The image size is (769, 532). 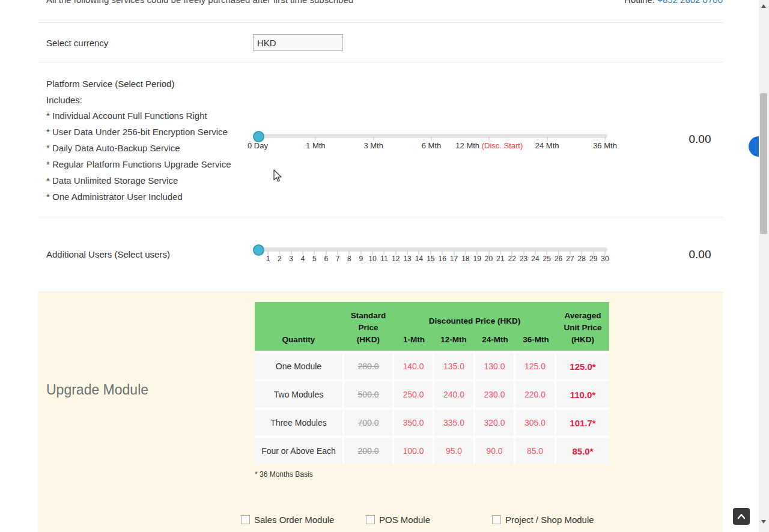 I want to click on users-slider: 1234567891011121314151617181920212223242…, so click(x=430, y=259).